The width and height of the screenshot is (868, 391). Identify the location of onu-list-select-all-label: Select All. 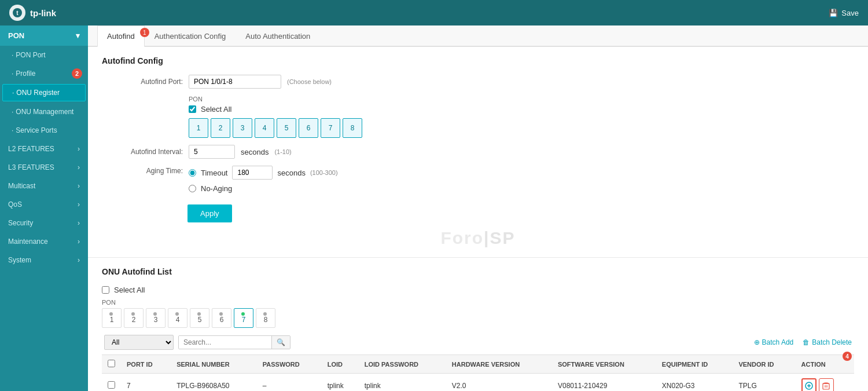
(130, 290).